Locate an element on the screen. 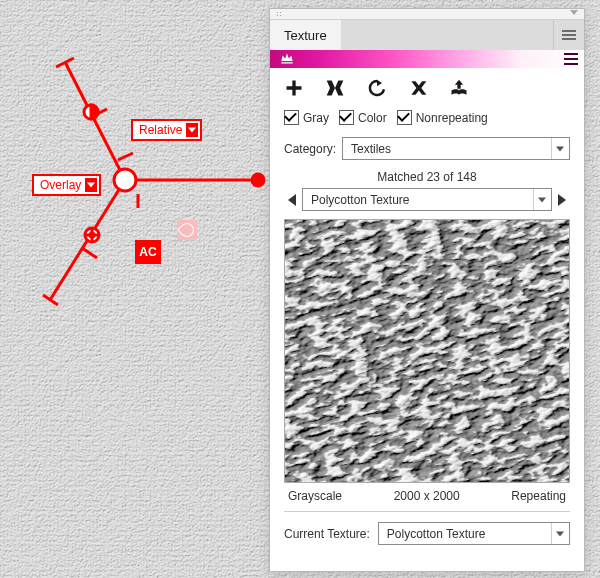 Image resolution: width=600 pixels, height=578 pixels. gray-checkbox: Gray is located at coordinates (306, 118).